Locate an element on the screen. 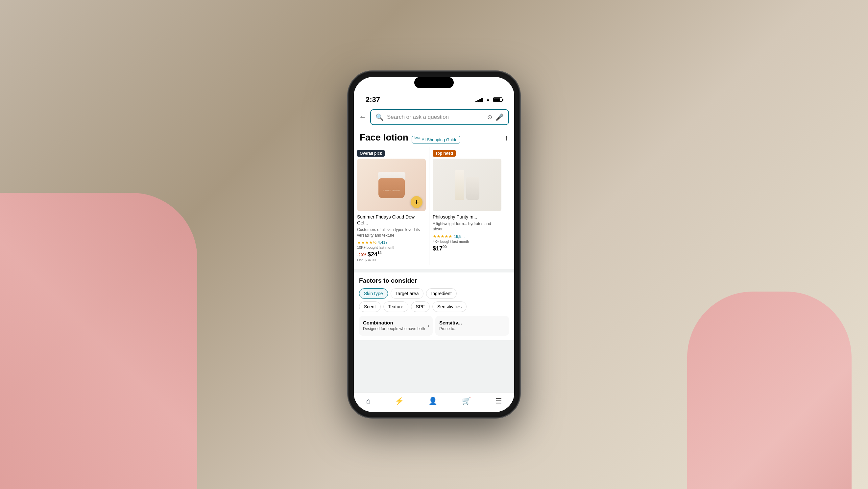 The height and width of the screenshot is (489, 868). cart-icon: 🛒 is located at coordinates (466, 401).